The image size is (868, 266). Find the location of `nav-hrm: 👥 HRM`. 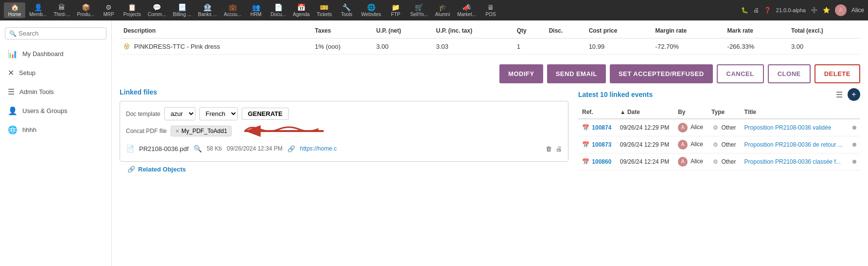

nav-hrm: 👥 HRM is located at coordinates (256, 10).